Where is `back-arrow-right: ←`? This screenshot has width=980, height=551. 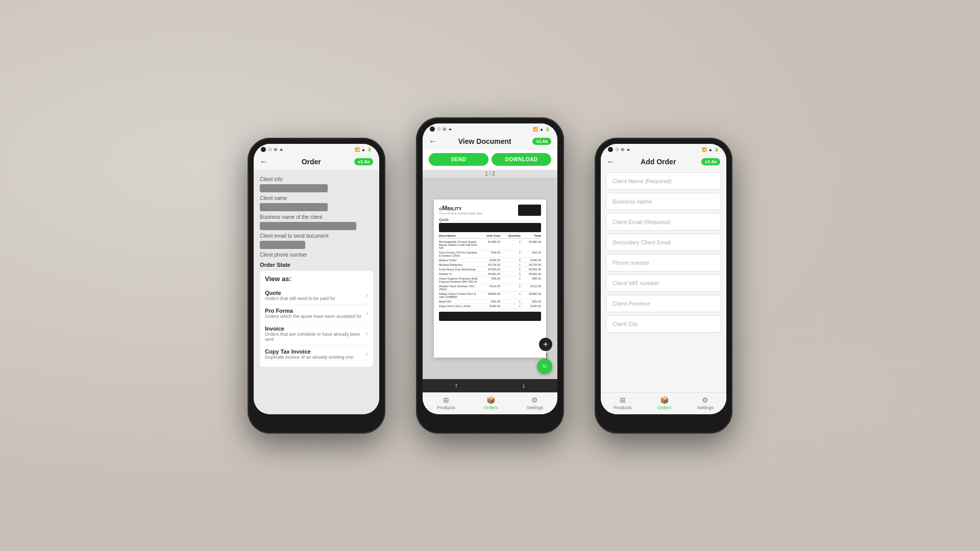 back-arrow-right: ← is located at coordinates (611, 162).